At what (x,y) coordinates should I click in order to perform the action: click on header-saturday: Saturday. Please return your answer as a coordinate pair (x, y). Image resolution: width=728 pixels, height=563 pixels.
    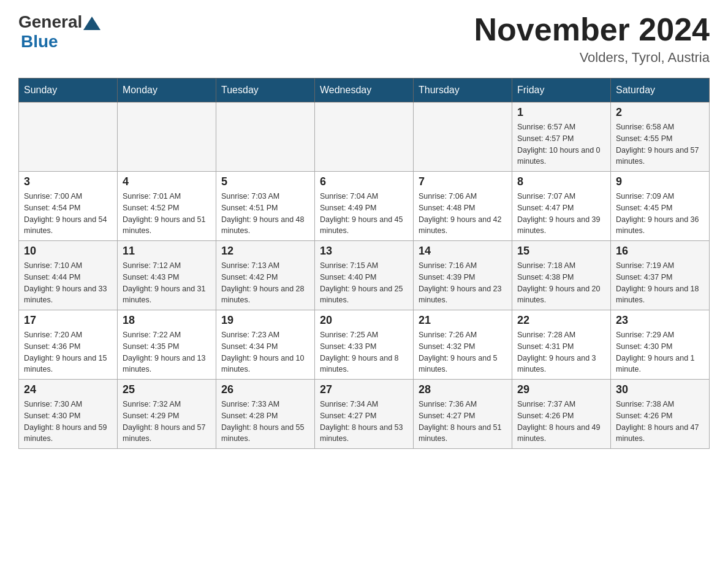
    Looking at the image, I should click on (661, 91).